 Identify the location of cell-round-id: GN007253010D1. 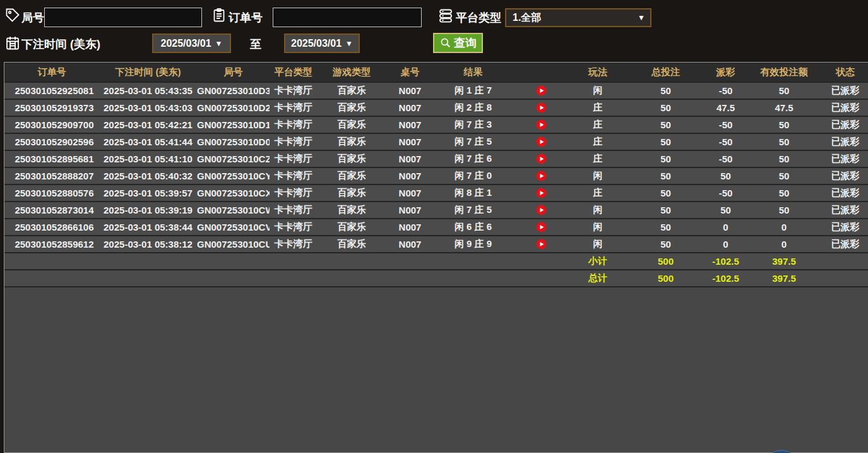
(234, 125).